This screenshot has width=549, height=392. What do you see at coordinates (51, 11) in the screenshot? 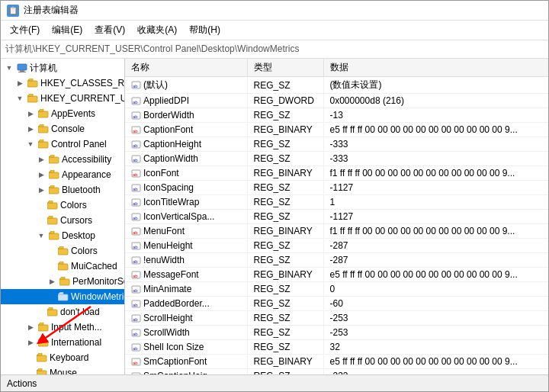
I see `window-title: 注册表编辑器` at bounding box center [51, 11].